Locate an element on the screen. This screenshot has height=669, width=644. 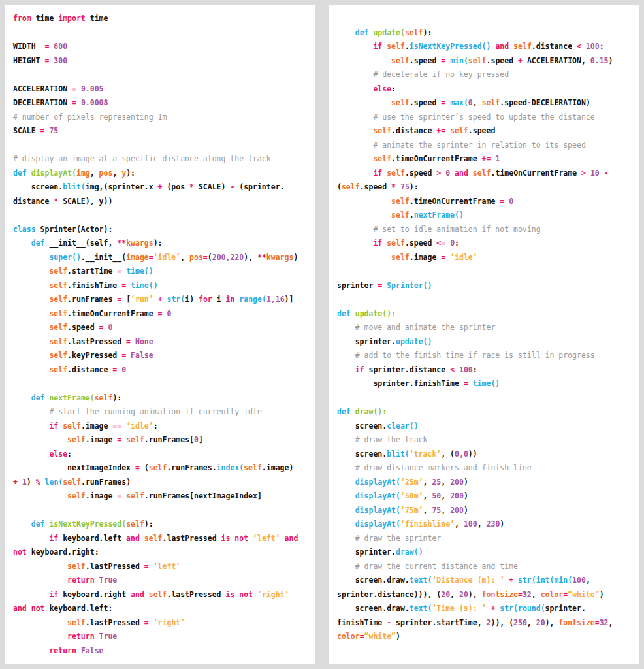
code-token-t: .runFrames. is located at coordinates (191, 468).